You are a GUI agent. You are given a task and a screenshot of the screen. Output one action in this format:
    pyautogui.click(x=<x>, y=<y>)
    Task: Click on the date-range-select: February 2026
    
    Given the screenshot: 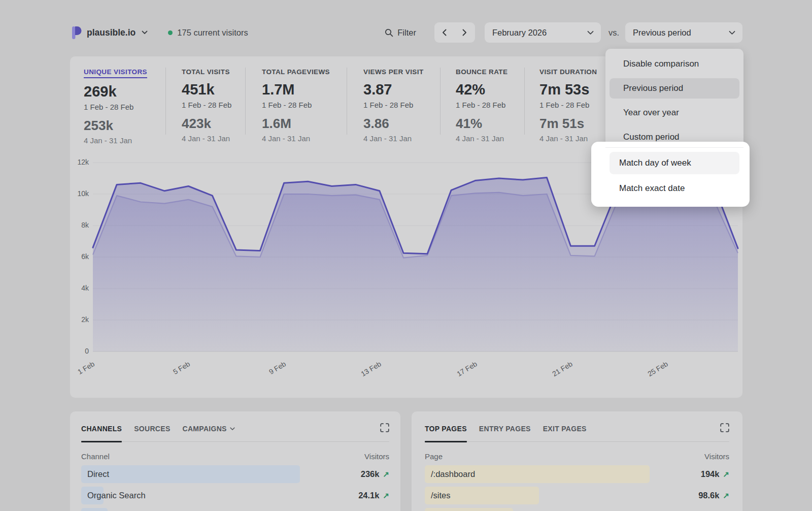 What is the action you would take?
    pyautogui.click(x=543, y=33)
    